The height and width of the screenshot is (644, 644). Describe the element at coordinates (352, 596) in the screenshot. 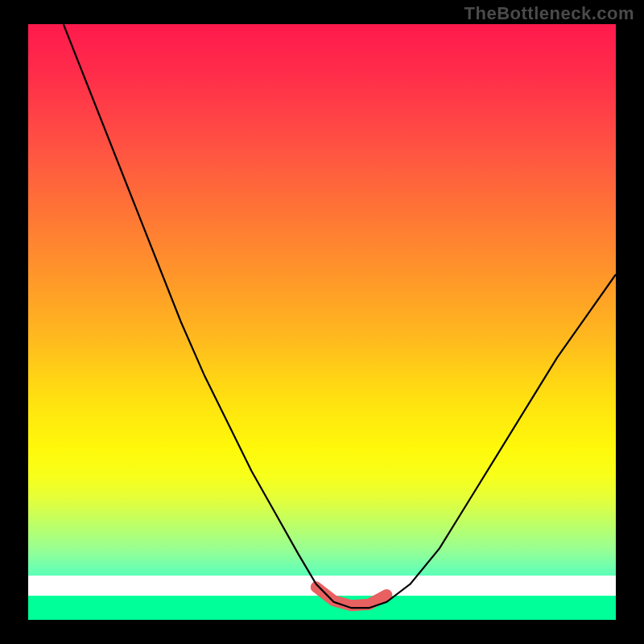

I see `optimal-region-highlight` at that location.